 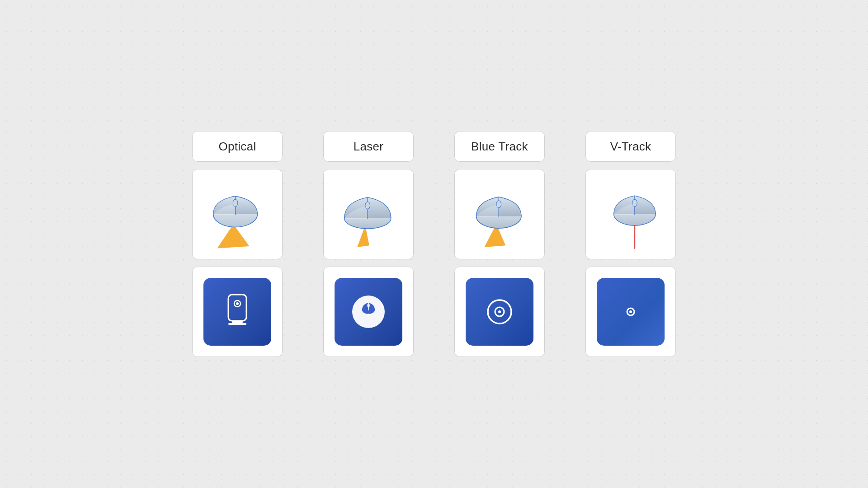 I want to click on mouse-bluetrack-svg, so click(x=500, y=214).